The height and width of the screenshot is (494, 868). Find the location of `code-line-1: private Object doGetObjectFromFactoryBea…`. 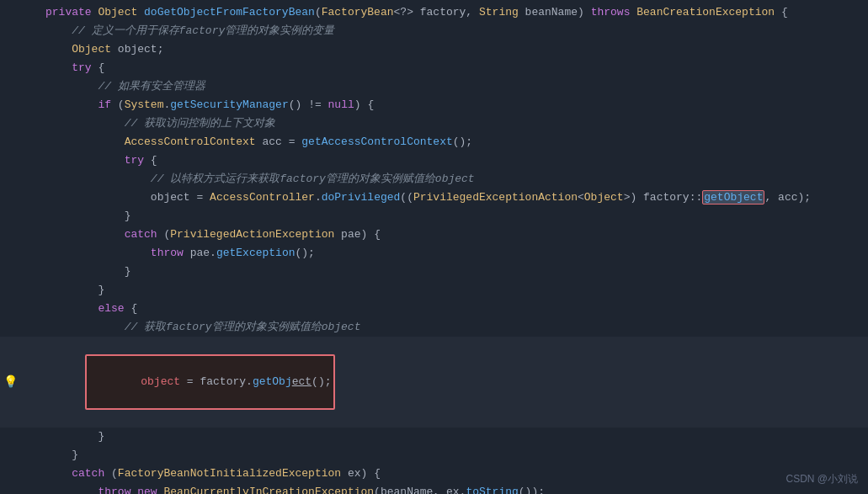

code-line-1: private Object doGetObjectFromFactoryBea… is located at coordinates (434, 13).